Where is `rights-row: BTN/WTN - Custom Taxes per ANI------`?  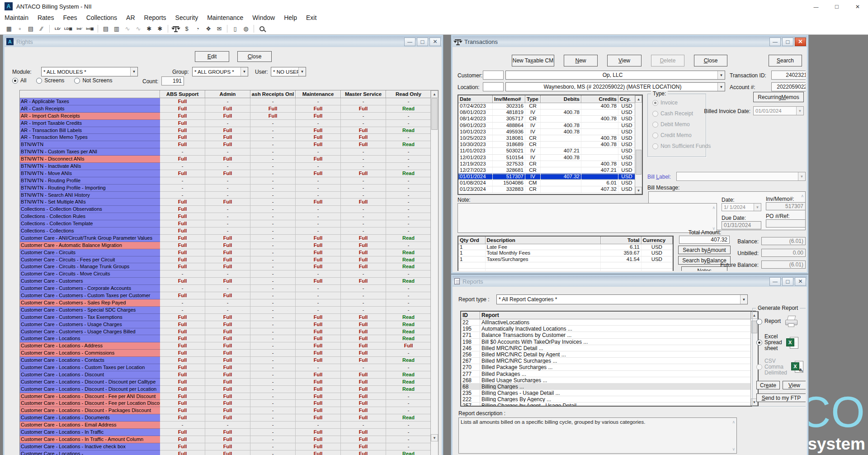 rights-row: BTN/WTN - Custom Taxes per ANI------ is located at coordinates (229, 152).